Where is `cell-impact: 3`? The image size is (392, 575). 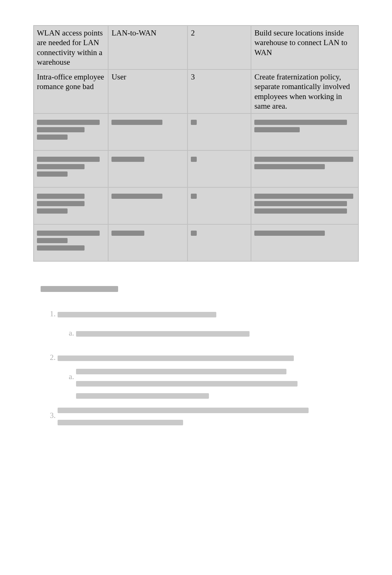
cell-impact: 3 is located at coordinates (219, 92).